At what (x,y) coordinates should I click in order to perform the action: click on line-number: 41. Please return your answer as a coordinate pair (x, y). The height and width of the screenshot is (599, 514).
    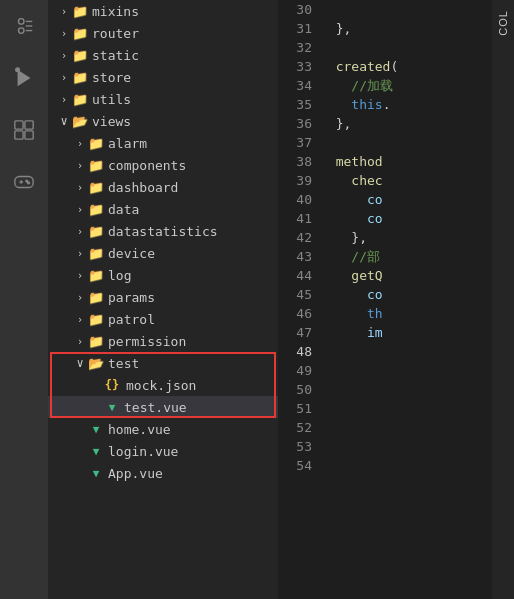
    Looking at the image, I should click on (295, 218).